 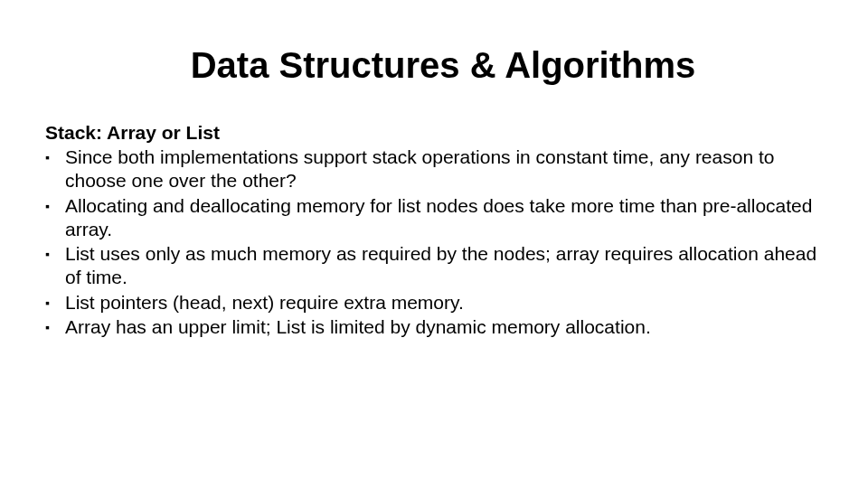 I want to click on bullet-text: Allocating and deallocating memory for l…, so click(x=444, y=219).